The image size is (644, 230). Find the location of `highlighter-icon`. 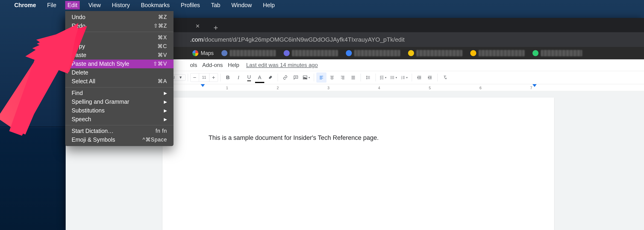

highlighter-icon is located at coordinates (270, 78).